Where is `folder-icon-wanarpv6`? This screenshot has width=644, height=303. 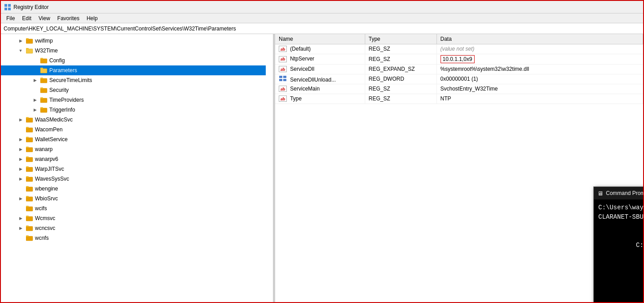
folder-icon-wanarpv6 is located at coordinates (30, 159).